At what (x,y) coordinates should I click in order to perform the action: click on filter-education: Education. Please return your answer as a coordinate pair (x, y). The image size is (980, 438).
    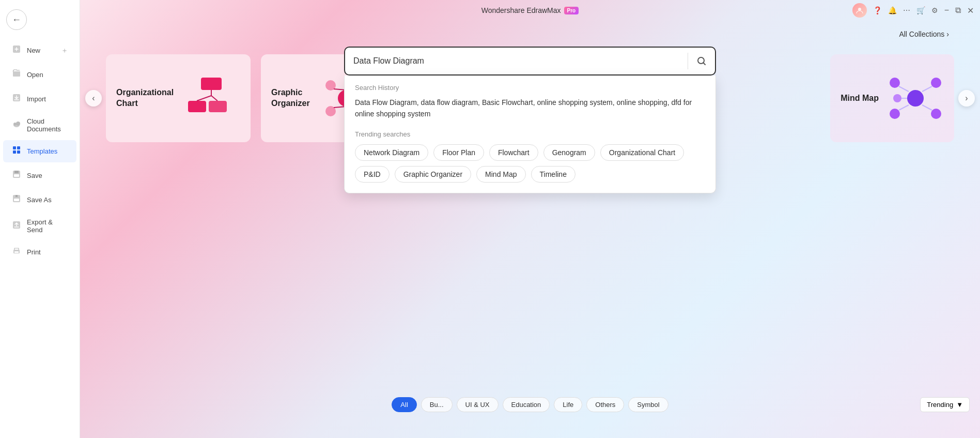
    Looking at the image, I should click on (526, 404).